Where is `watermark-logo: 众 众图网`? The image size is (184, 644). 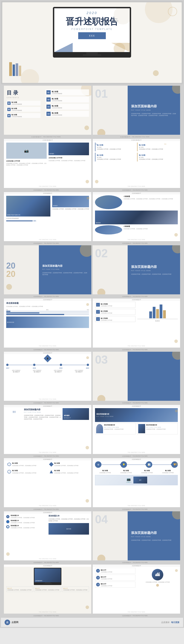
watermark-logo: 众 众图网 is located at coordinates (11, 622).